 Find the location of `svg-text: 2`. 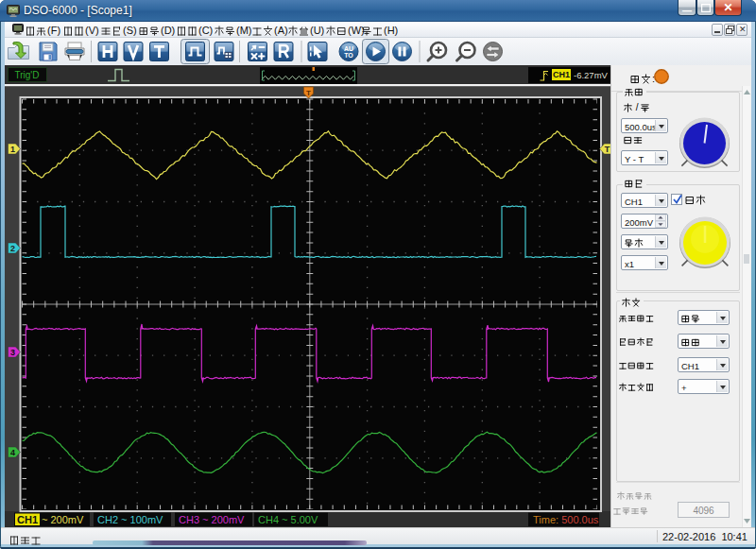

svg-text: 2 is located at coordinates (13, 249).